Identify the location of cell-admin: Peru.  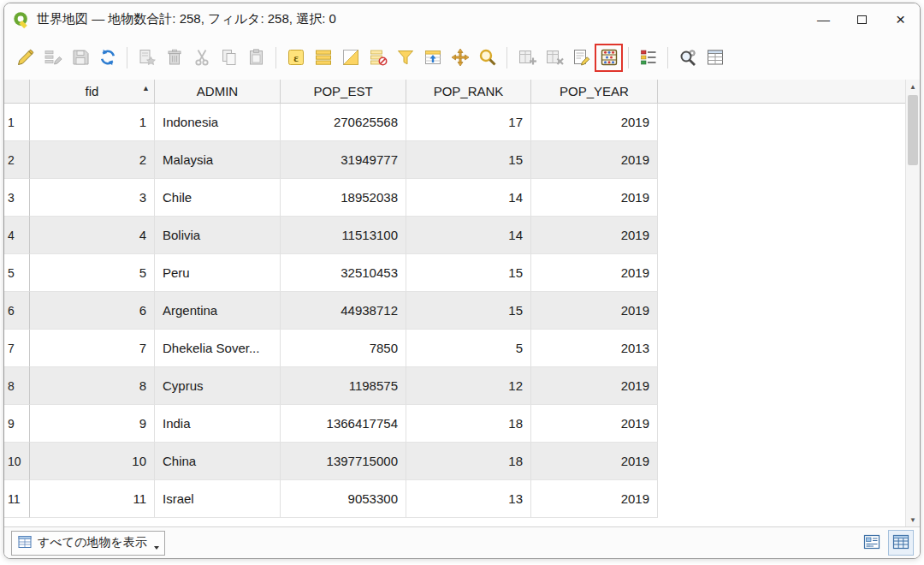
(217, 273).